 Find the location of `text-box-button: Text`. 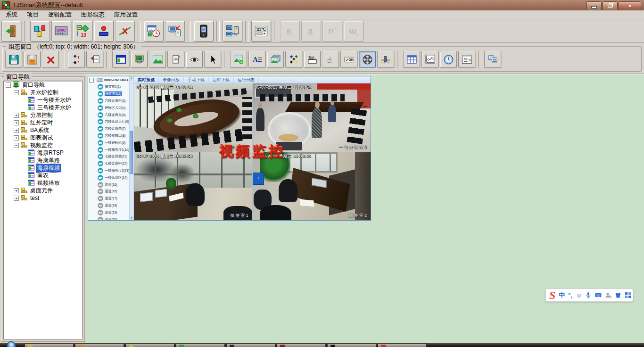

text-box-button: Text is located at coordinates (312, 59).